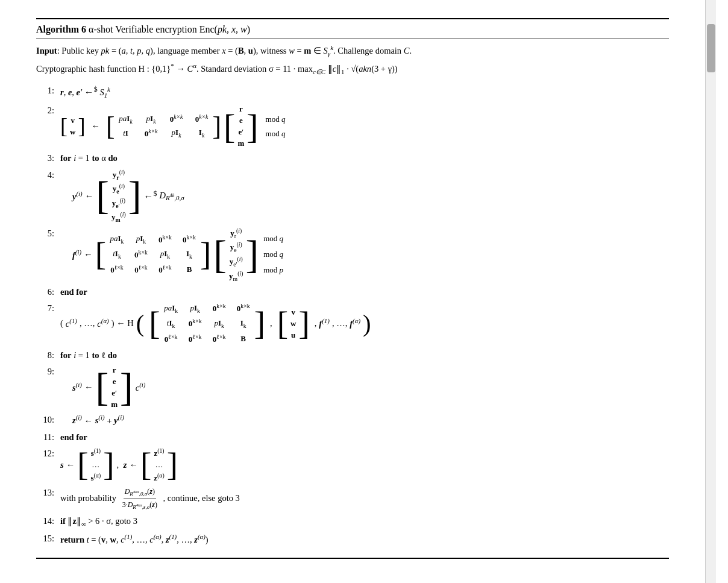  I want to click on line-content-11: end for, so click(365, 438).